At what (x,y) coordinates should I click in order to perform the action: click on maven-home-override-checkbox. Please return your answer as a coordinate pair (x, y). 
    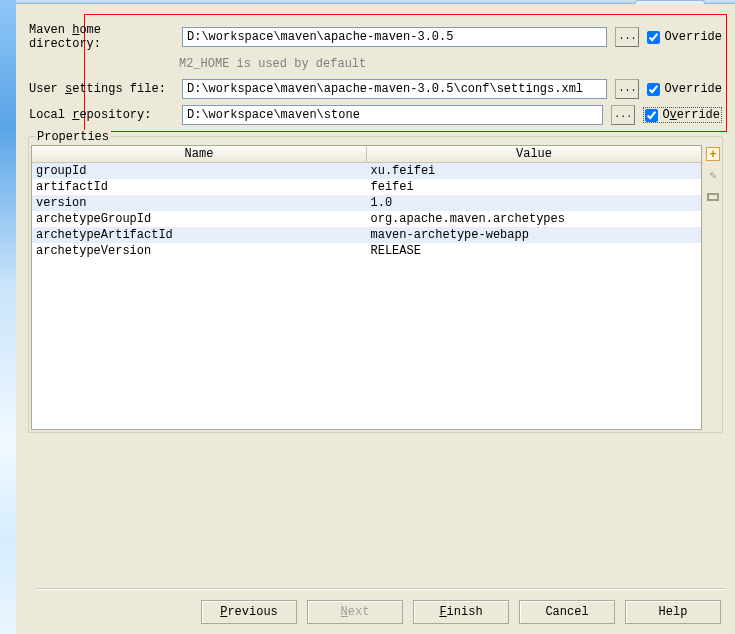
    Looking at the image, I should click on (654, 38).